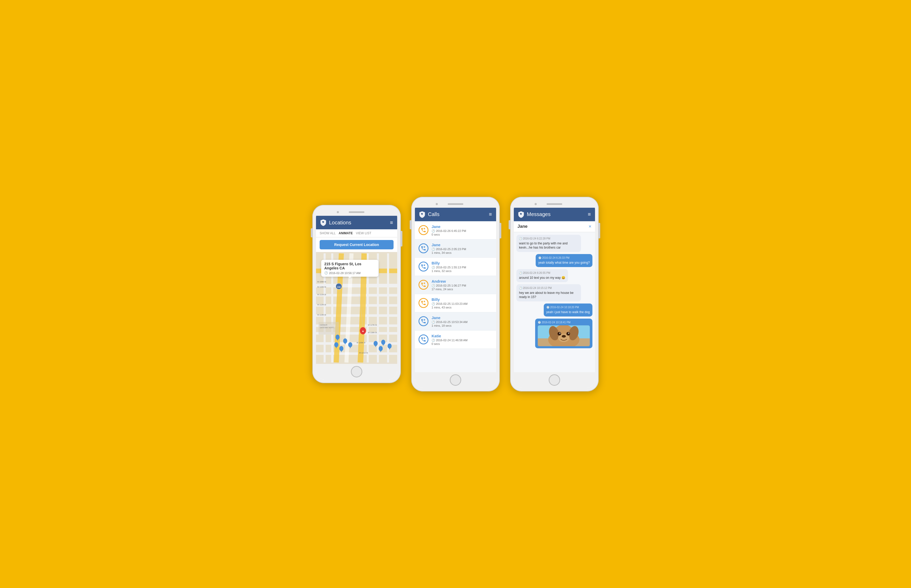  What do you see at coordinates (462, 263) in the screenshot?
I see `call-name-2: Billy` at bounding box center [462, 263].